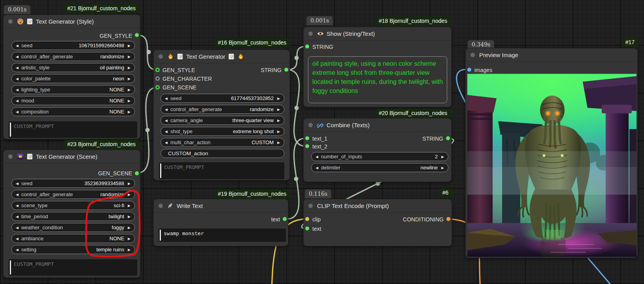 Image resolution: width=644 pixels, height=284 pixels. Describe the element at coordinates (377, 150) in the screenshot. I see `node-combine-texts: Combine (Texts) text_1 text_2 STRING ◀nu…` at that location.